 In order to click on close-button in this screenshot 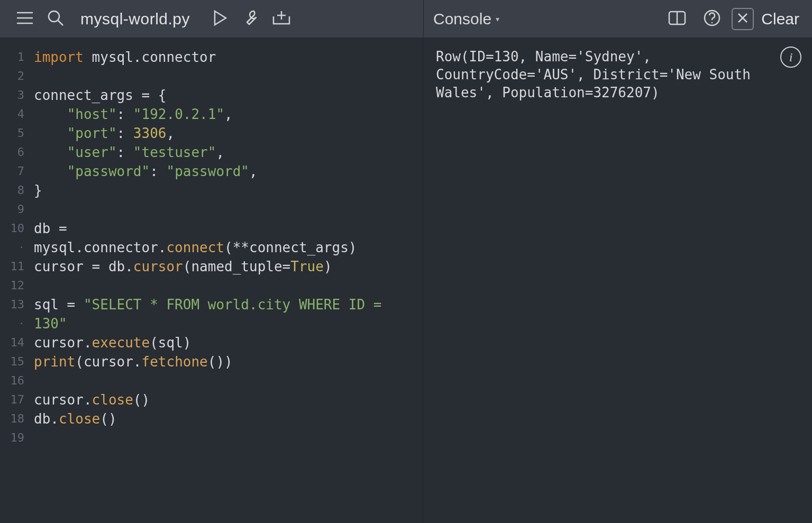, I will do `click(743, 19)`.